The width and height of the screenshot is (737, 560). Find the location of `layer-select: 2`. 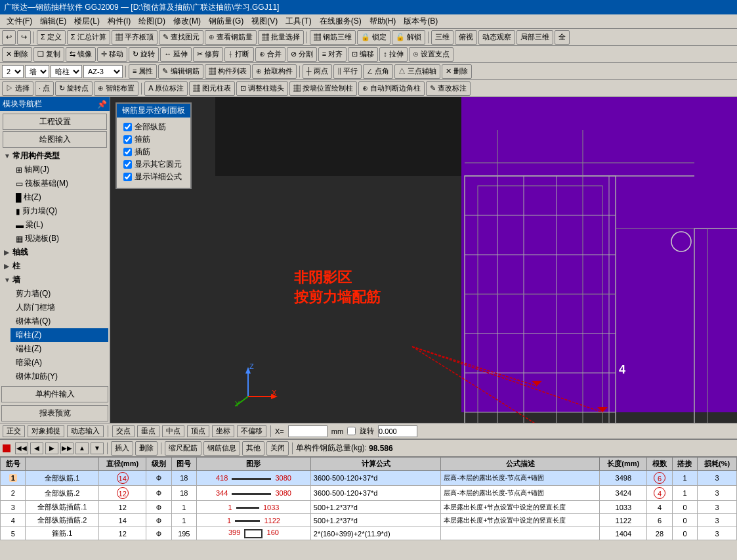

layer-select: 2 is located at coordinates (13, 72).